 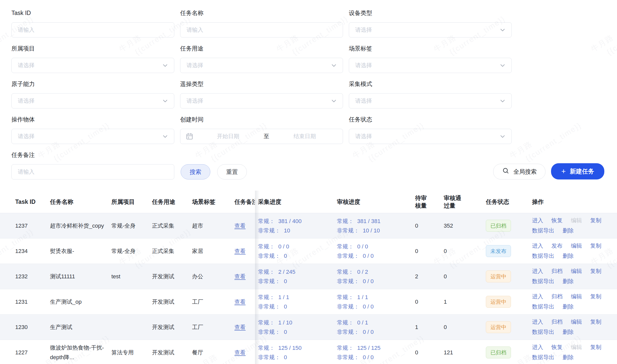 What do you see at coordinates (519, 172) in the screenshot?
I see `global-search-button: 全局搜索` at bounding box center [519, 172].